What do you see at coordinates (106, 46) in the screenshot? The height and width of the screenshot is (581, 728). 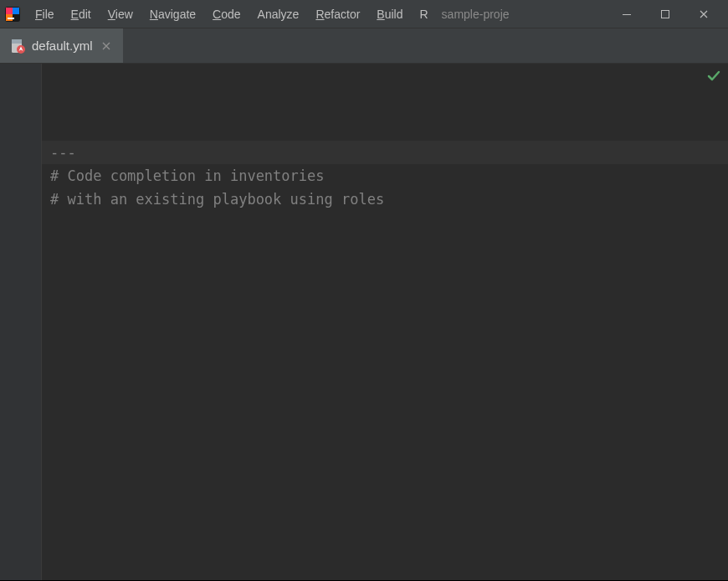 I see `close-tab-button` at bounding box center [106, 46].